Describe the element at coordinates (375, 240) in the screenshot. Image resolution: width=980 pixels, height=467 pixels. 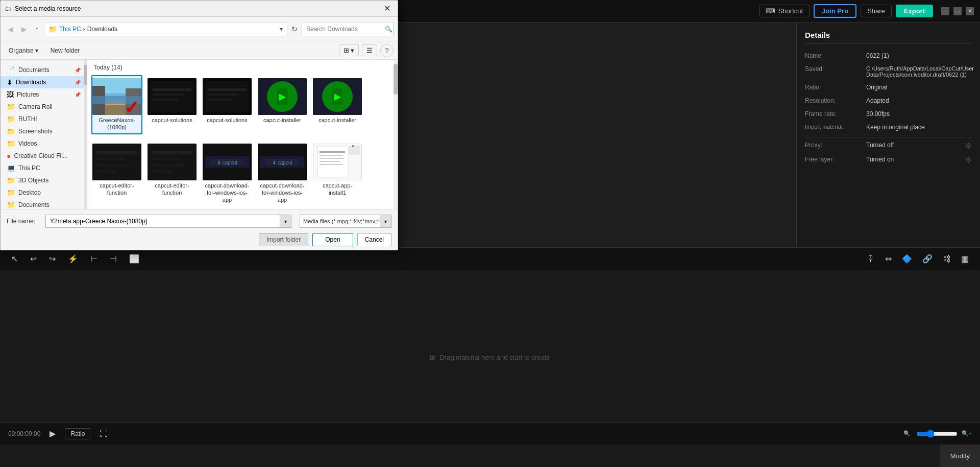
I see `cancel-button: Cancel` at that location.